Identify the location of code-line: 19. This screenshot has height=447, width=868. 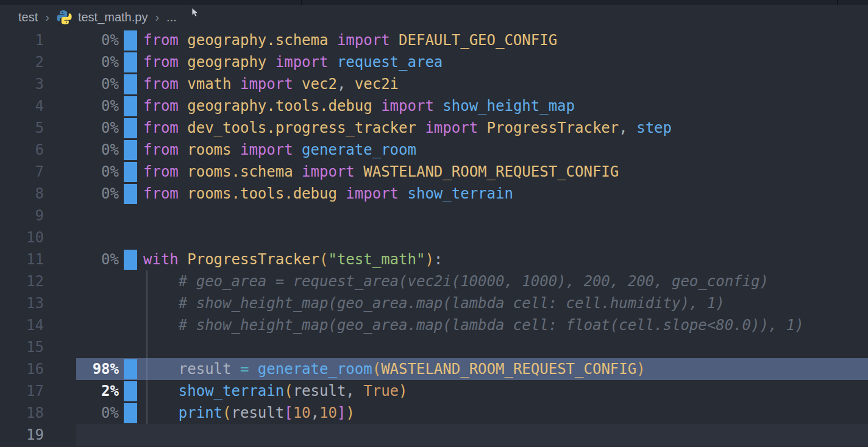
(434, 435).